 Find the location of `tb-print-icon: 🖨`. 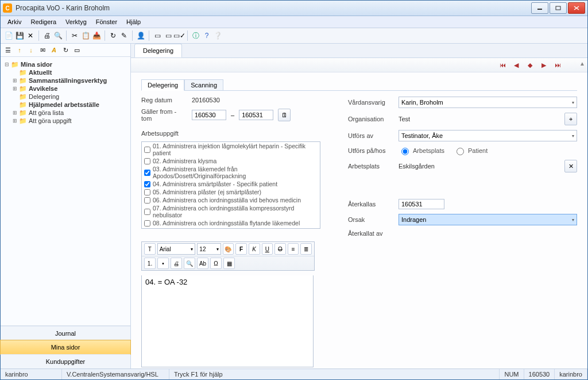

tb-print-icon: 🖨 is located at coordinates (47, 36).